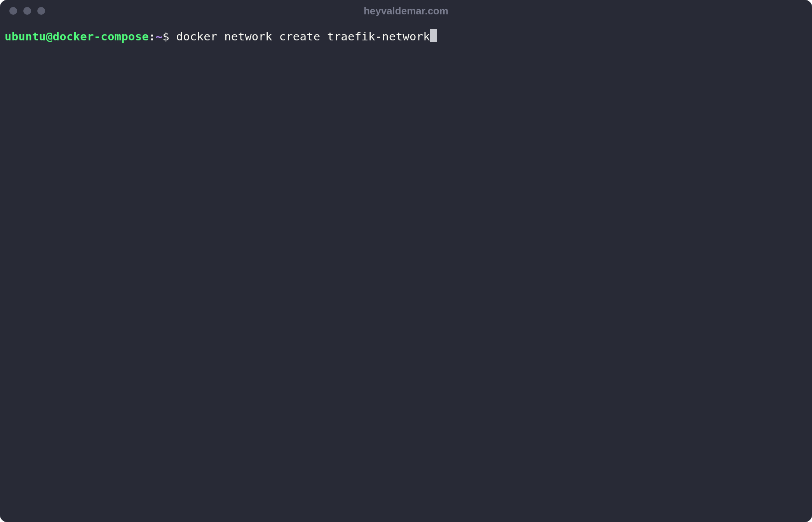  Describe the element at coordinates (434, 35) in the screenshot. I see `cursor-icon` at that location.